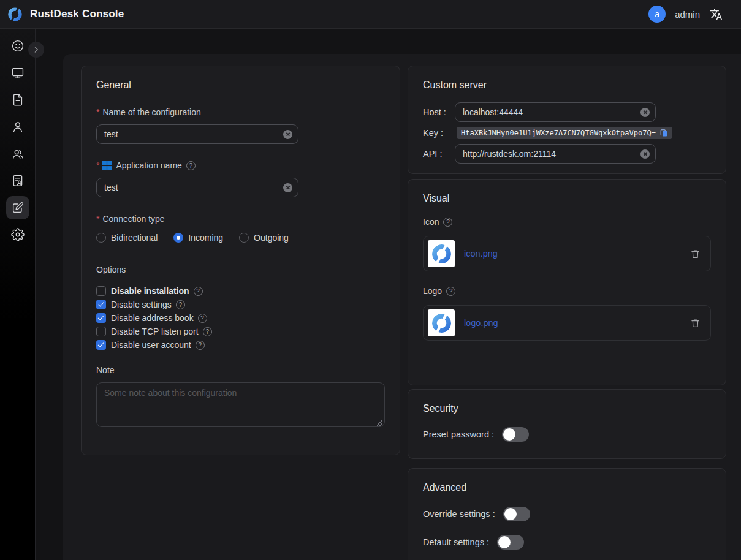 Image resolution: width=741 pixels, height=560 pixels. What do you see at coordinates (141, 305) in the screenshot?
I see `checkbox-label: Disable settings` at bounding box center [141, 305].